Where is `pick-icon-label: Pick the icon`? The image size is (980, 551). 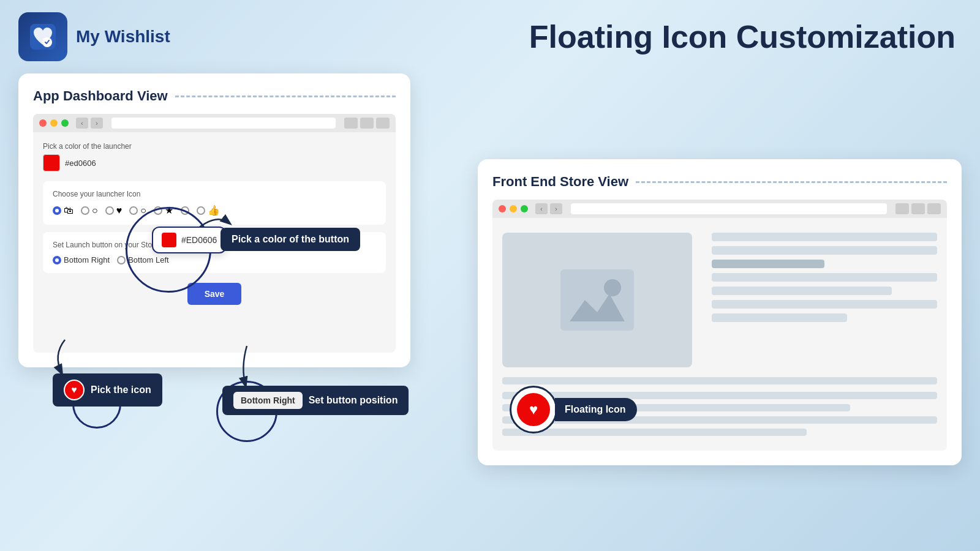
pick-icon-label: Pick the icon is located at coordinates (121, 390).